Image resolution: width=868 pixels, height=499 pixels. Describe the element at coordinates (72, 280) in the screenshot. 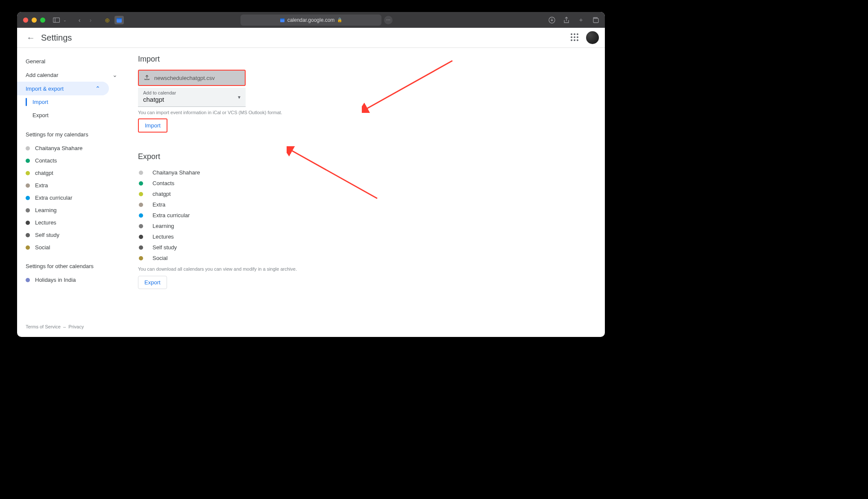

I see `sidebar-calendar-item: Holidays in India` at that location.